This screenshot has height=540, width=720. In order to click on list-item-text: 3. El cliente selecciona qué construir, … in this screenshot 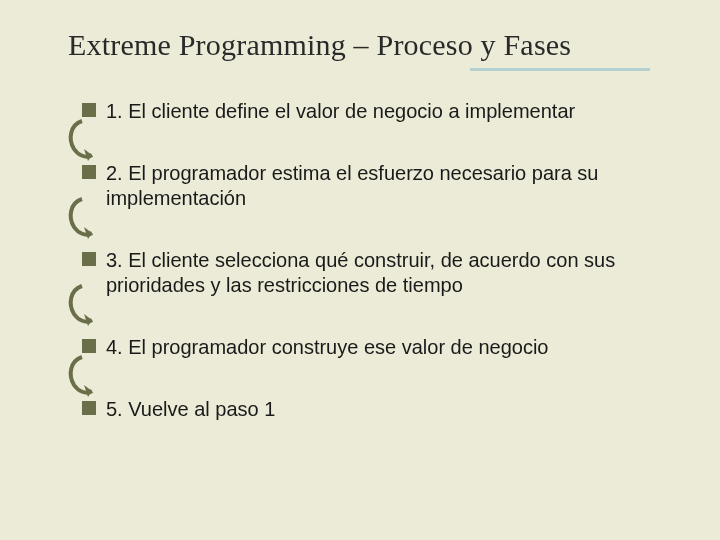, I will do `click(388, 272)`.